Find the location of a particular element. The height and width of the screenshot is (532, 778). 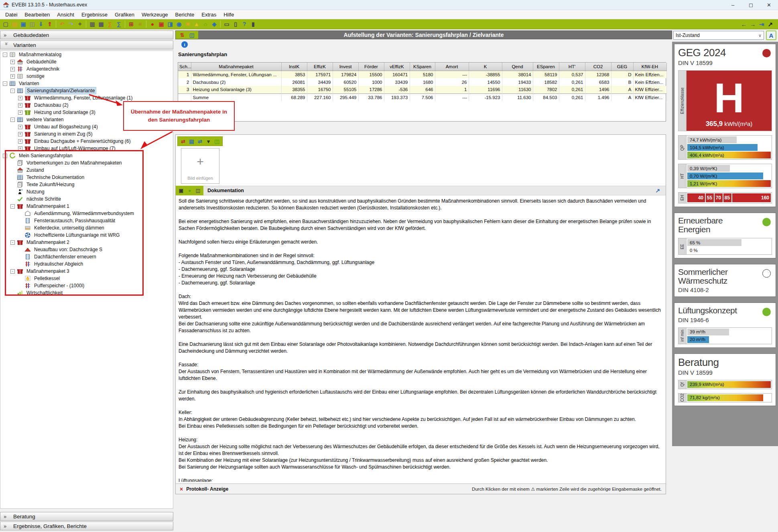

table-row: 3Heizung und Solaranlage (3)383551675055… is located at coordinates (422, 90).